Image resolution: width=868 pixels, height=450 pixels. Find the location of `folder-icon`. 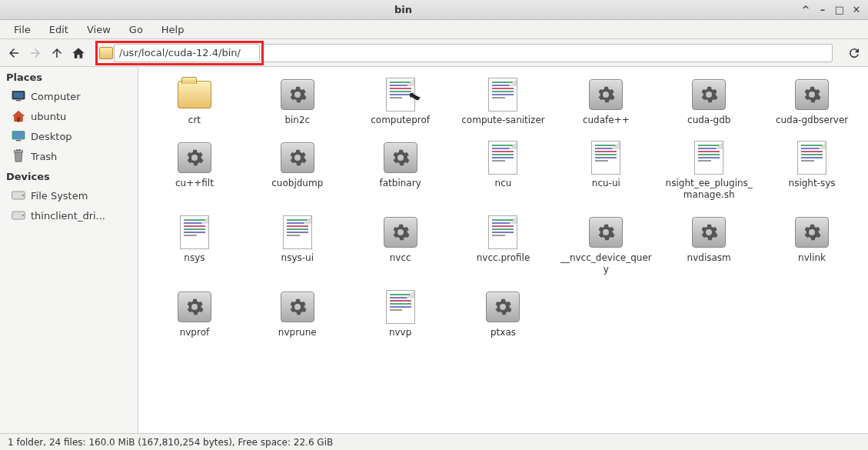

folder-icon is located at coordinates (106, 53).